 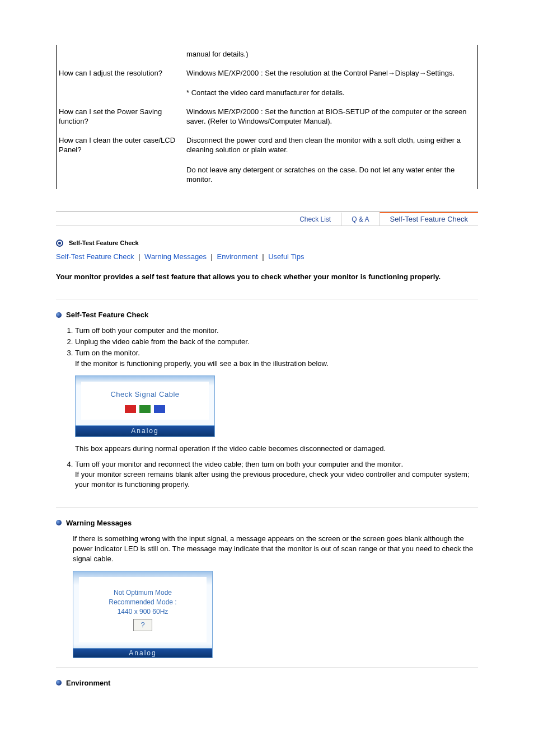 I want to click on help-button: ?, so click(x=142, y=625).